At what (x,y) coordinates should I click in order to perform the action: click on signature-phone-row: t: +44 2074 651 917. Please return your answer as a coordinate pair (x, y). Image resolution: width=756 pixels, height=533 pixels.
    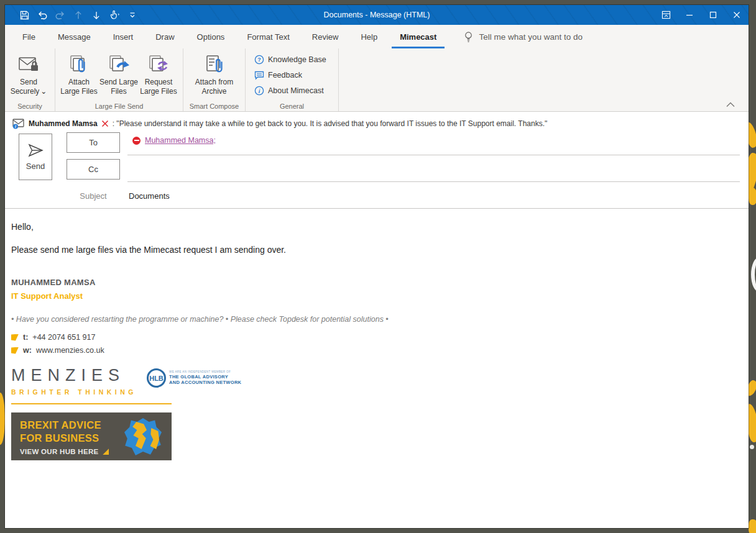
    Looking at the image, I should click on (380, 337).